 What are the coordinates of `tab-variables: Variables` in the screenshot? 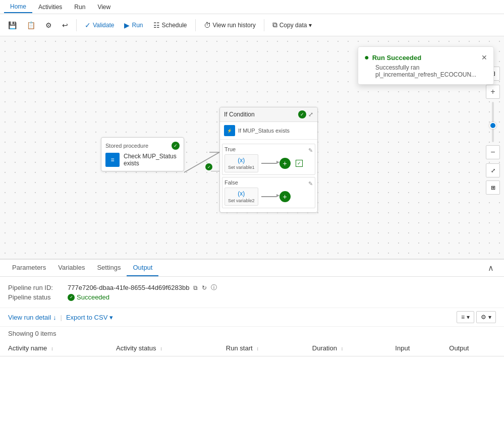 It's located at (72, 268).